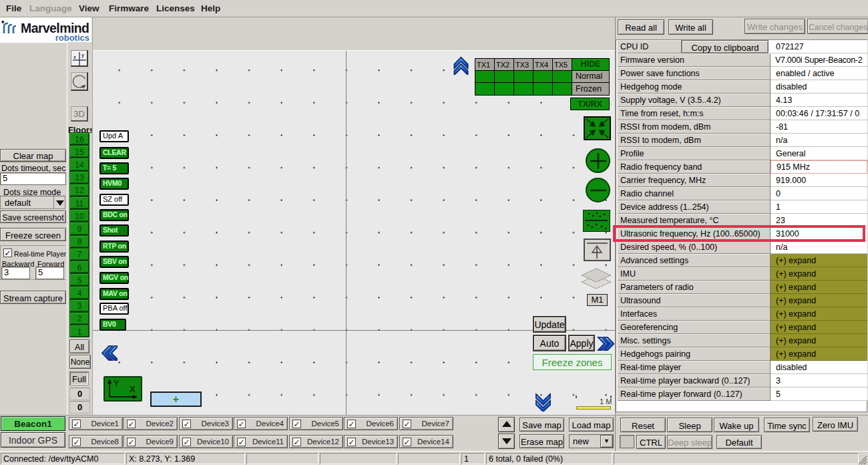  What do you see at coordinates (116, 383) in the screenshot?
I see `svg-text: Y` at bounding box center [116, 383].